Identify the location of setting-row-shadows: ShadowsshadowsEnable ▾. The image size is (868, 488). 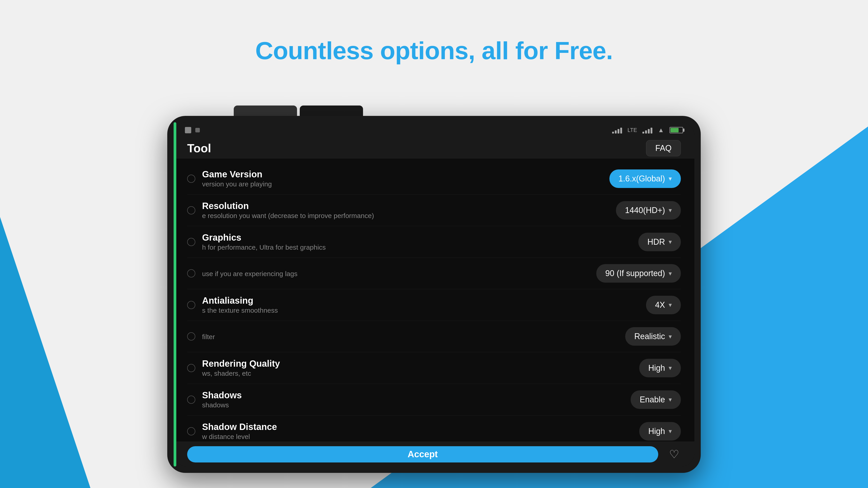
(434, 400).